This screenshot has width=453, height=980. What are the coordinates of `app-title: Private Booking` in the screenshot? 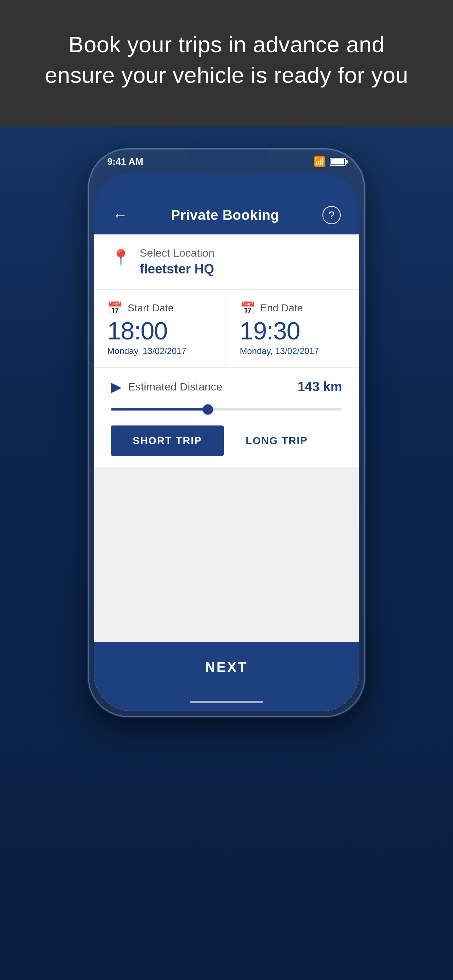 It's located at (225, 215).